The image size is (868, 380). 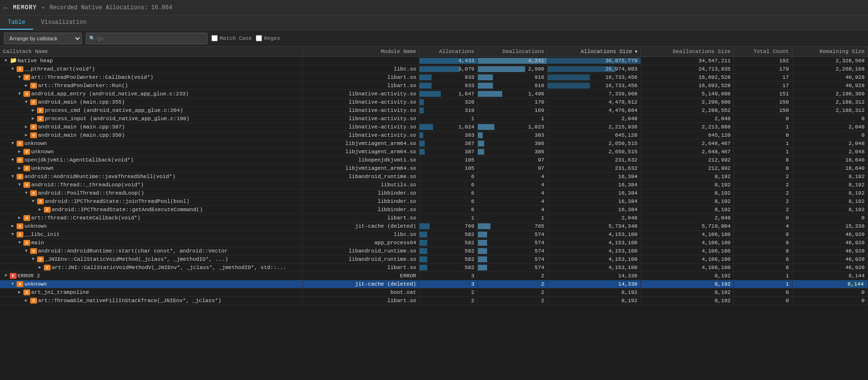 I want to click on allocations-size-cell: 4,476,864, so click(x=594, y=111).